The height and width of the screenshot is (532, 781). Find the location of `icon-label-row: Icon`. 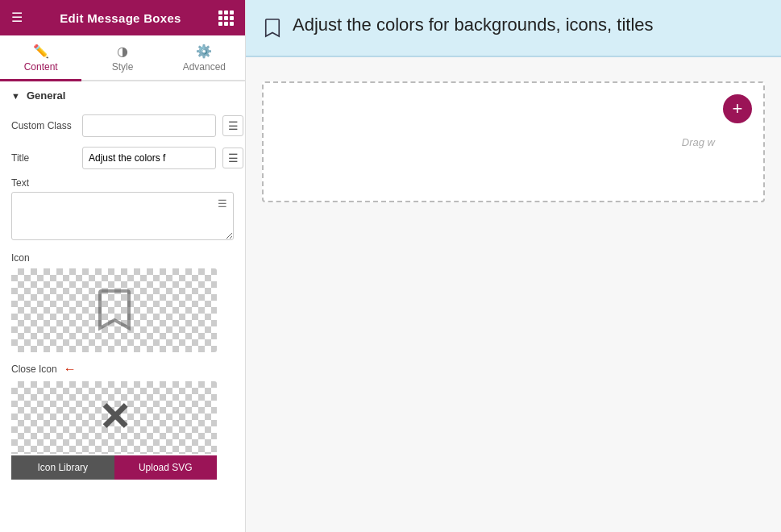

icon-label-row: Icon is located at coordinates (123, 257).